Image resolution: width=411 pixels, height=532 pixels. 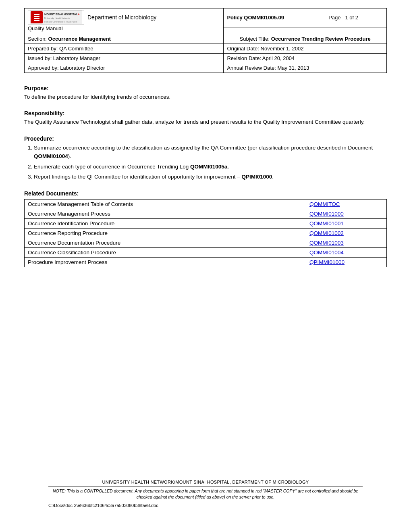 What do you see at coordinates (206, 122) in the screenshot?
I see `responsibility-text: The Quality Assurance Technologist shall…` at bounding box center [206, 122].